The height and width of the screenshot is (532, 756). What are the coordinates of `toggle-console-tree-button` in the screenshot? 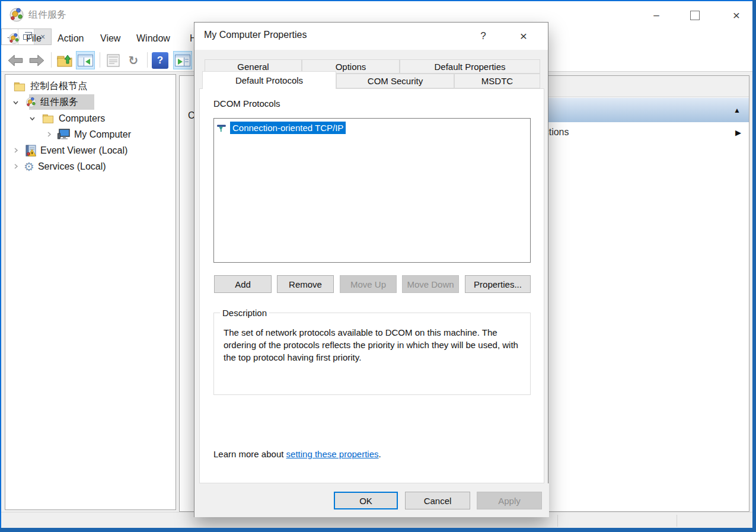 It's located at (85, 60).